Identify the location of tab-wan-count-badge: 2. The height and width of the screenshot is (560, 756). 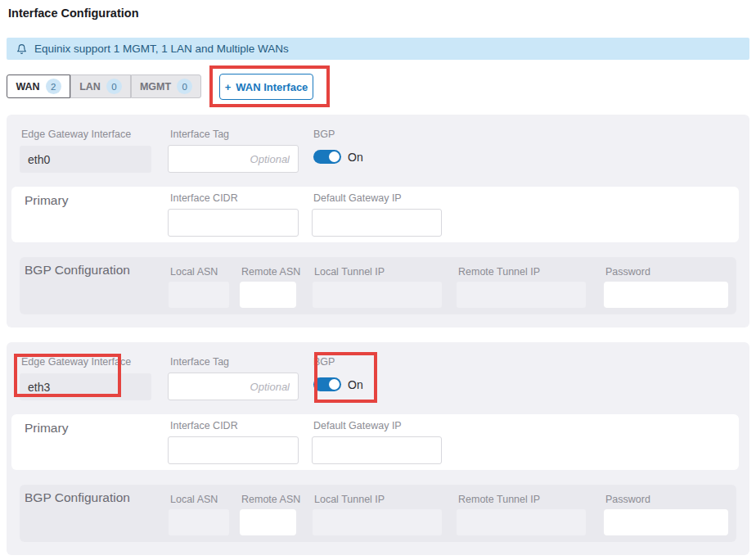
(54, 87).